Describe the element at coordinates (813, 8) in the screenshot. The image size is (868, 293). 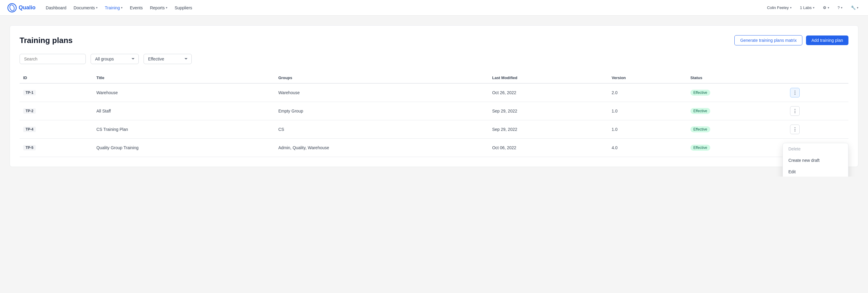
I see `nav-right: Colin Feeley ▾ 1 Labs ▾ ⚙ ▾ ? ▾ 🔧 ▾` at that location.